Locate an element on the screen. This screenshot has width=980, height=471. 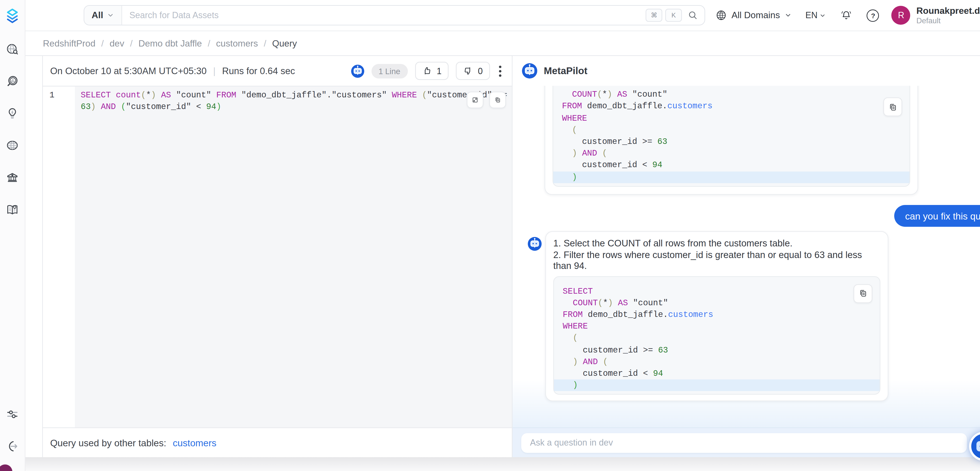
logout-icon is located at coordinates (12, 446).